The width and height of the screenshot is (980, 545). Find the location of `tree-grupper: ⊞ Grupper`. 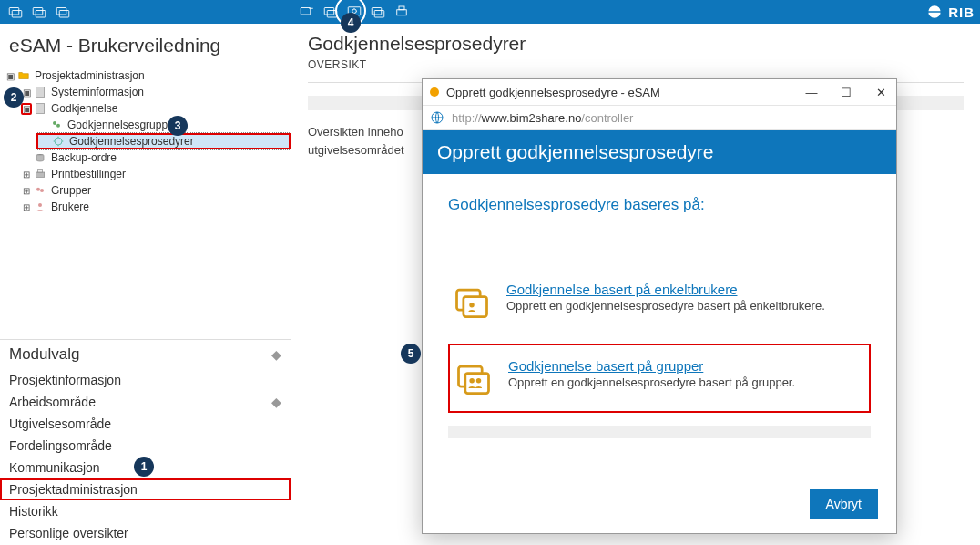

tree-grupper: ⊞ Grupper is located at coordinates (155, 190).